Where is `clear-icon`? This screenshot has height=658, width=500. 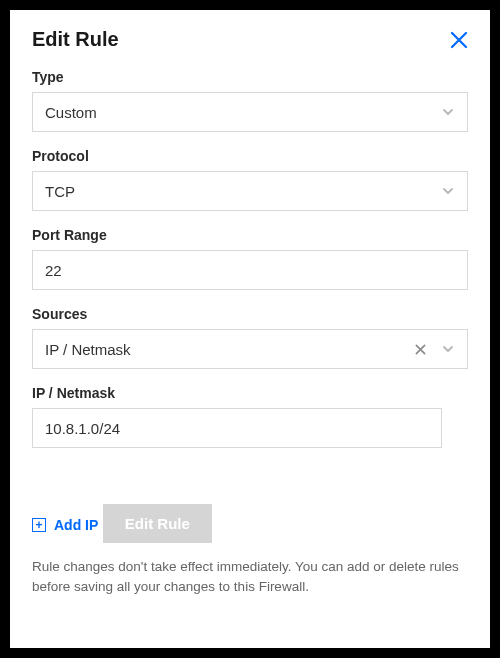 clear-icon is located at coordinates (420, 349).